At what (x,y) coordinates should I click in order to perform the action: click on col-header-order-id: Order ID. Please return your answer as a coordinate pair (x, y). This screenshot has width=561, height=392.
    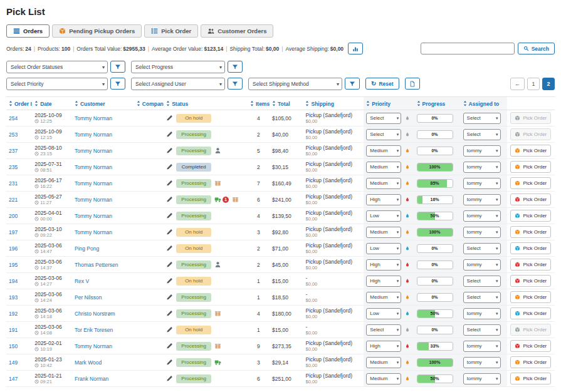
    Looking at the image, I should click on (19, 104).